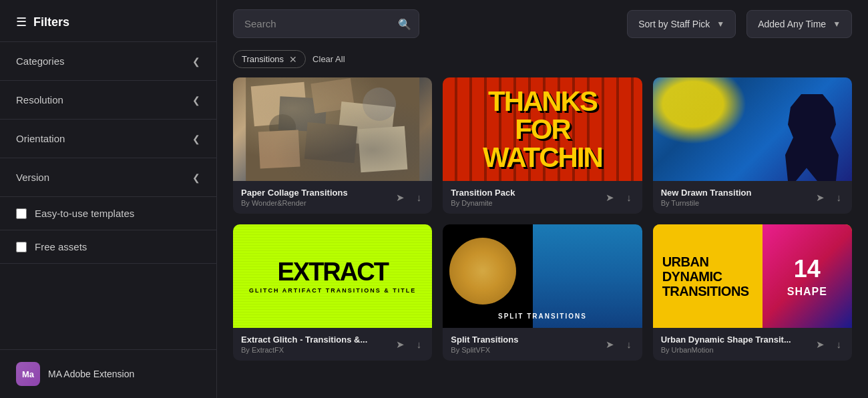  I want to click on card-text: Split Transitions By SplitVFX, so click(527, 345).